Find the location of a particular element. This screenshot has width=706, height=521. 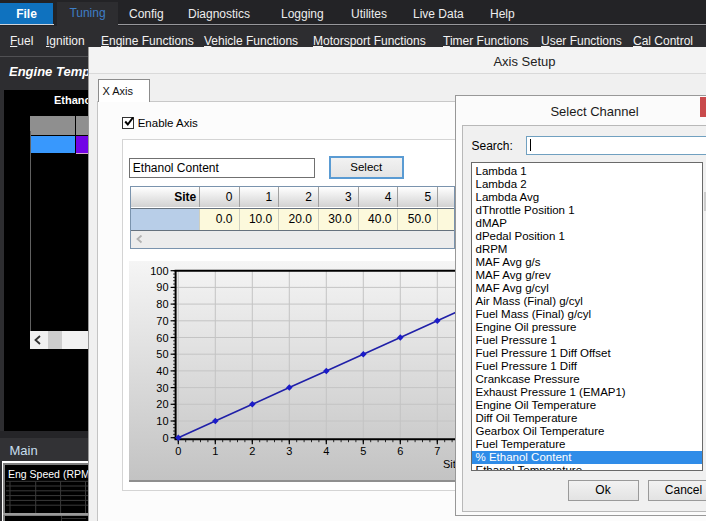

svg-text: 6 is located at coordinates (400, 450).